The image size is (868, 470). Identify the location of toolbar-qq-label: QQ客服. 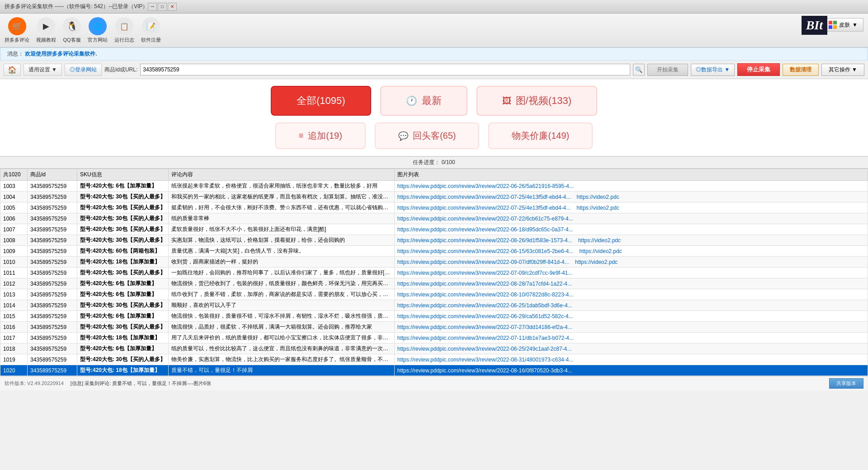
(71, 40).